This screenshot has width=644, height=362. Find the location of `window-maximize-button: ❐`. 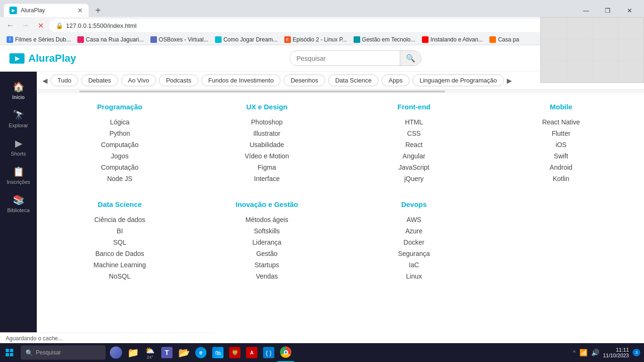

window-maximize-button: ❐ is located at coordinates (608, 10).